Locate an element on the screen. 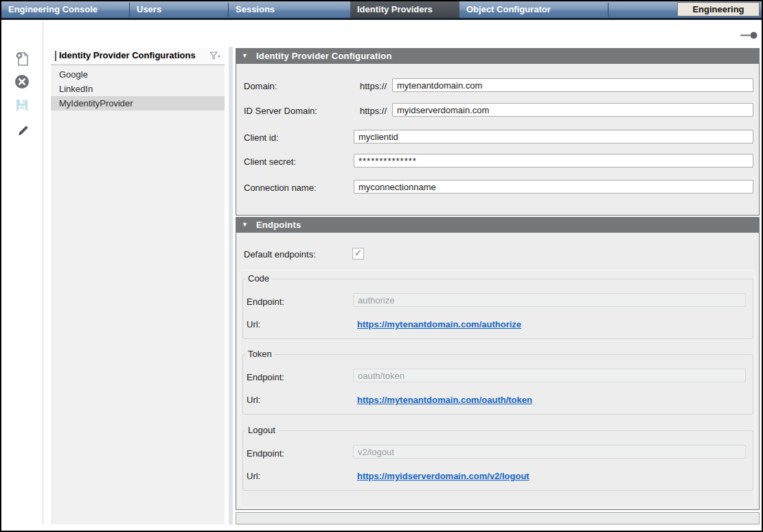 Image resolution: width=763 pixels, height=532 pixels. client-id-input is located at coordinates (554, 137).